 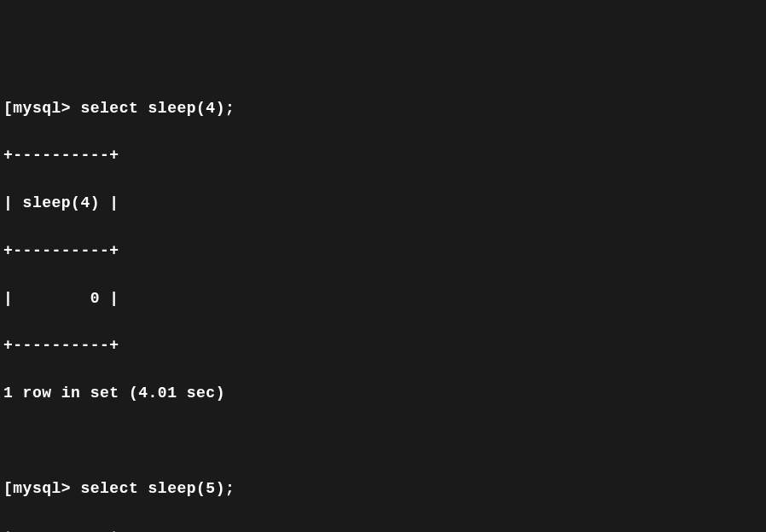 What do you see at coordinates (383, 489) in the screenshot?
I see `prompt-line-2: [mysql> select sleep(5);` at bounding box center [383, 489].